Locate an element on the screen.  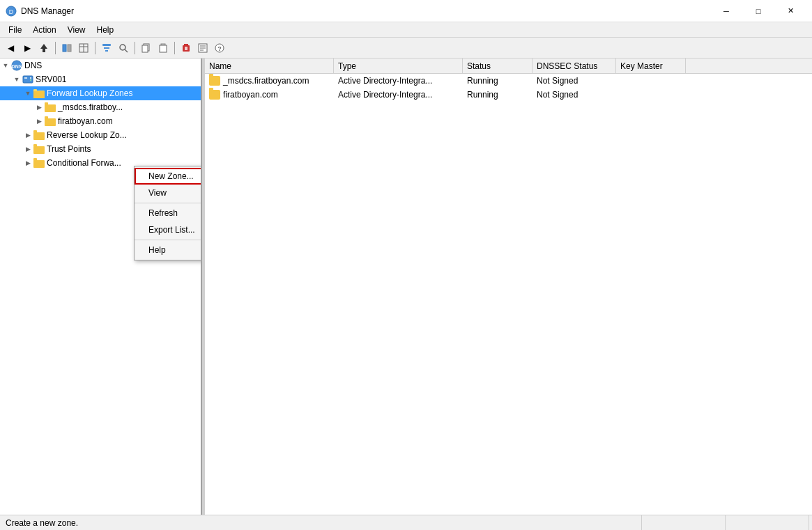
col-header-dnssec: DNSSEC Status is located at coordinates (574, 65).